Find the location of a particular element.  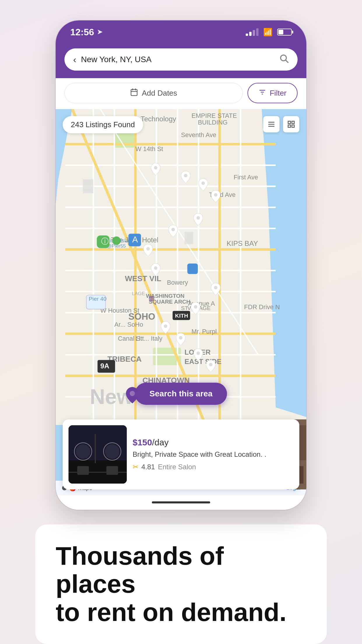

search-icon-button is located at coordinates (284, 60).